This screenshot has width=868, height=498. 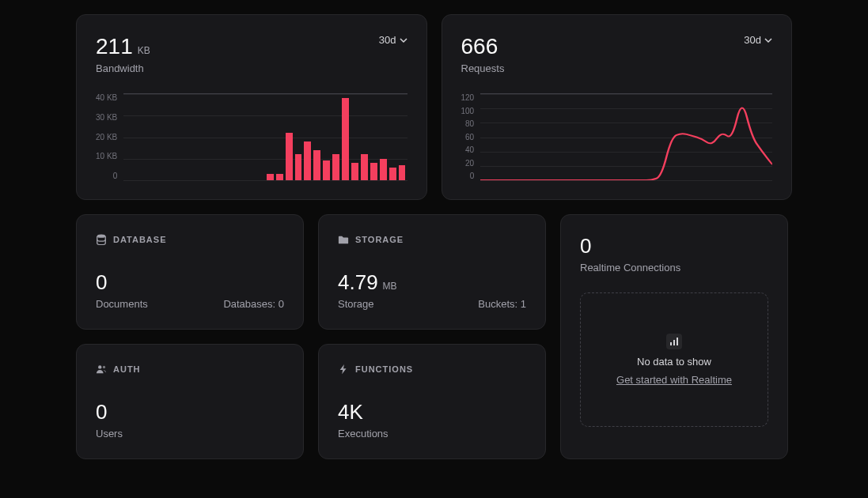 I want to click on chart-icon, so click(x=674, y=341).